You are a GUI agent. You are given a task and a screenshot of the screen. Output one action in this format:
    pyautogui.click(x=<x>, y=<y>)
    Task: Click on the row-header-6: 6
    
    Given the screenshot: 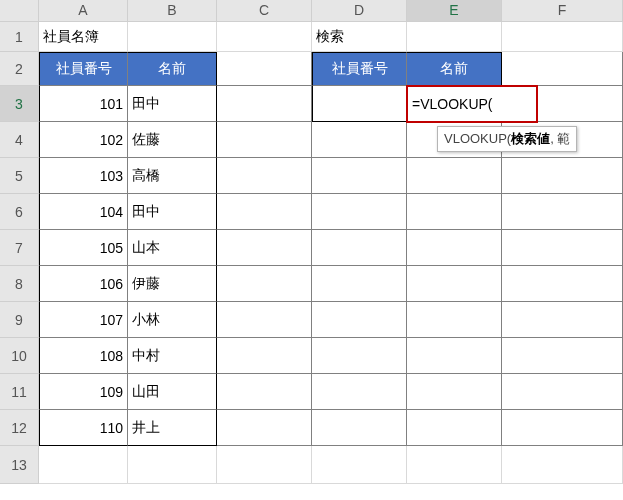 What is the action you would take?
    pyautogui.click(x=20, y=212)
    